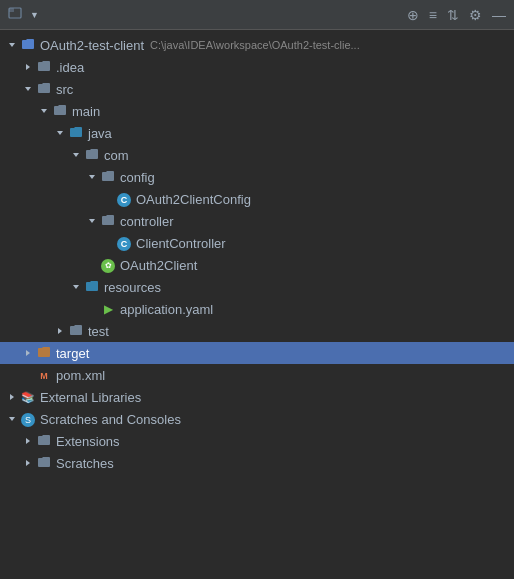 This screenshot has height=579, width=514. Describe the element at coordinates (146, 222) in the screenshot. I see `tree-label-controller: controller` at that location.